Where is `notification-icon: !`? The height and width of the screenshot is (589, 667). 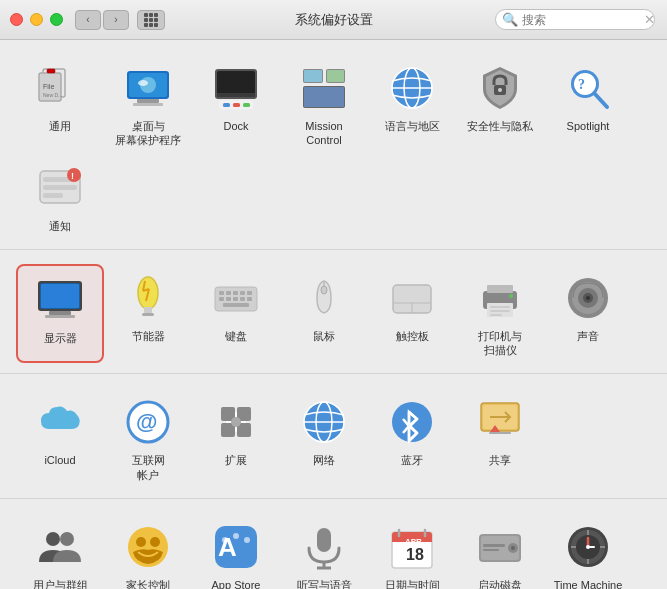
notification-icon: ! is located at coordinates (60, 188).